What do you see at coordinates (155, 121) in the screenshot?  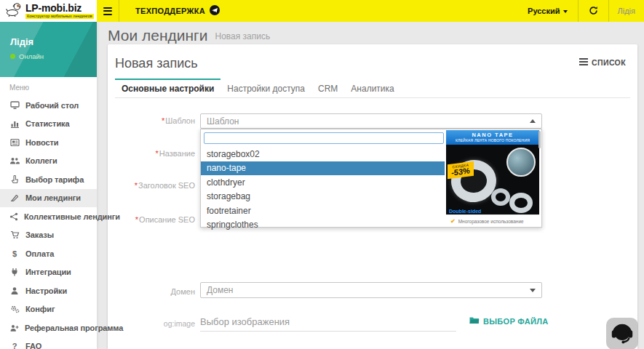 I see `template-label: *Шаблон` at bounding box center [155, 121].